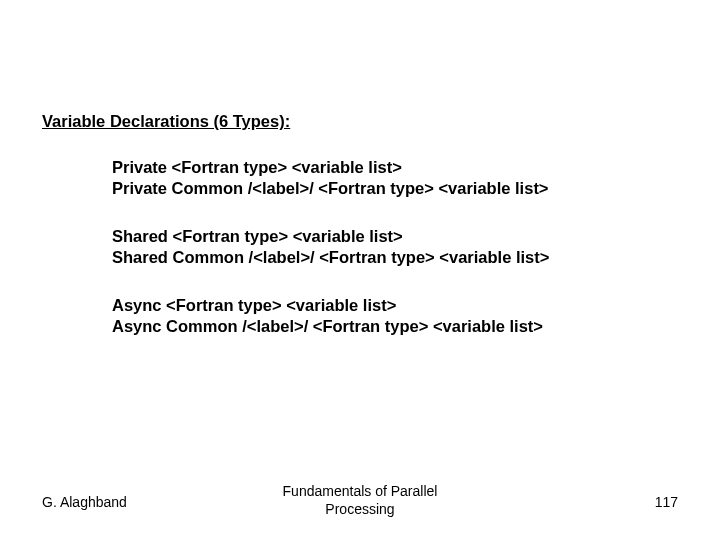  Describe the element at coordinates (396, 326) in the screenshot. I see `decl-line: Async Common /<label>/ <Fortran type> <v…` at that location.